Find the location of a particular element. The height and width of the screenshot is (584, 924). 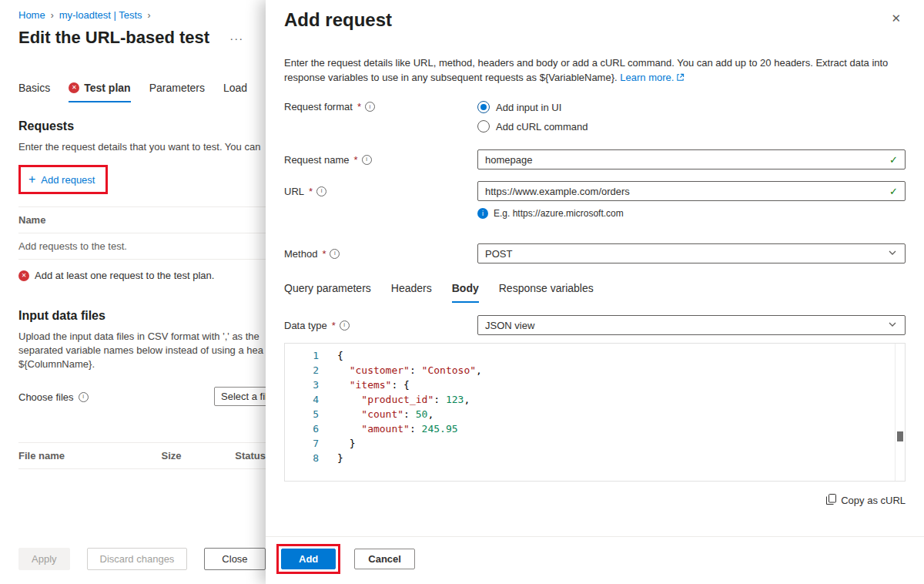

radio-add-input-in-ui: Add input in UI is located at coordinates (691, 107).